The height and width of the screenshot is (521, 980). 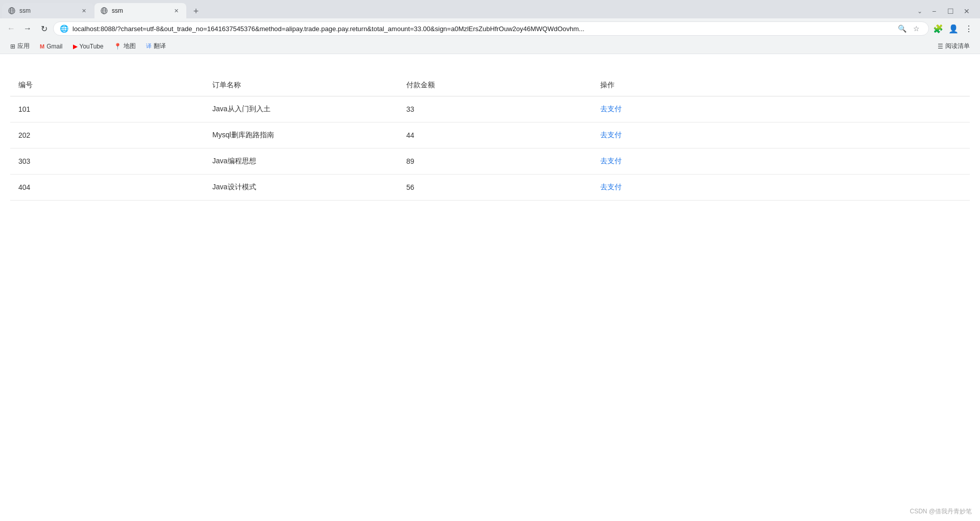 What do you see at coordinates (160, 46) in the screenshot?
I see `bookmark-translate-label: 翻译` at bounding box center [160, 46].